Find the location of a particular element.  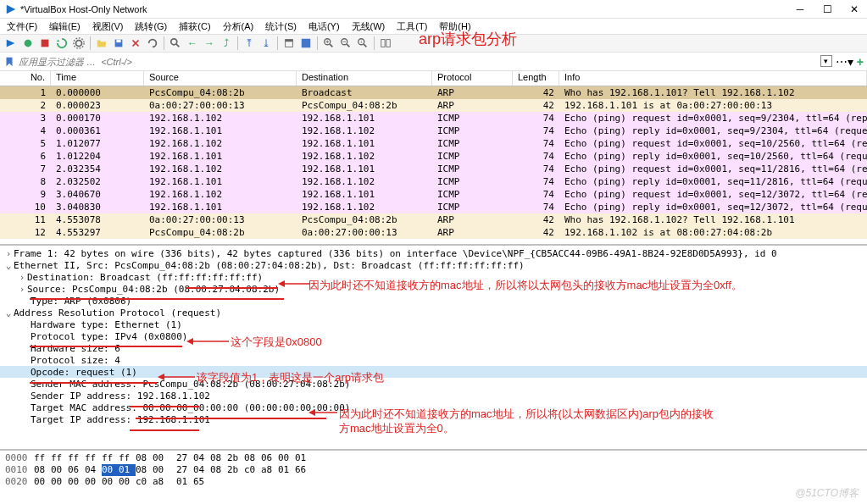

packet-row: 82.032502192.168.1.101192.168.1.102ICMP7… is located at coordinates (434, 181).